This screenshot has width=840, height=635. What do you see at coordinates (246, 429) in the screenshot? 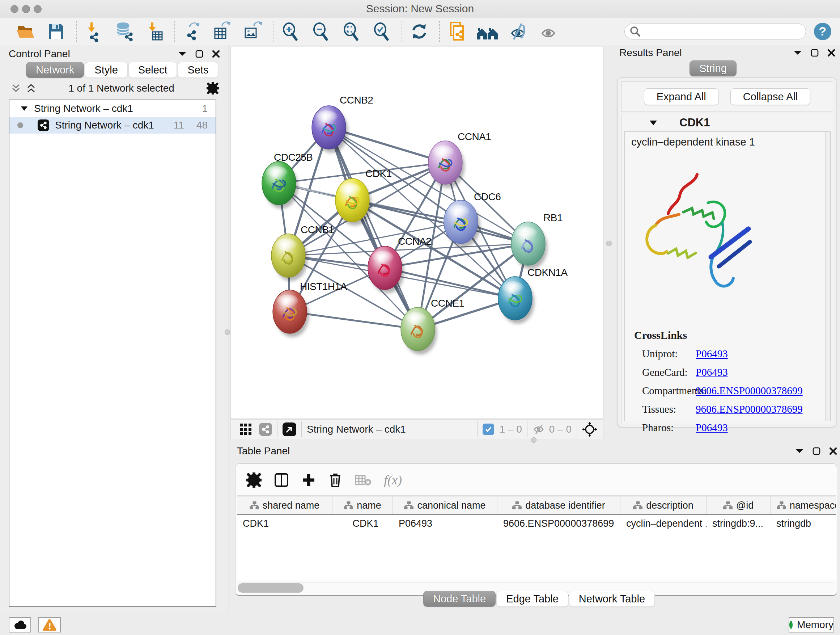
I see `grid-view-icon` at bounding box center [246, 429].